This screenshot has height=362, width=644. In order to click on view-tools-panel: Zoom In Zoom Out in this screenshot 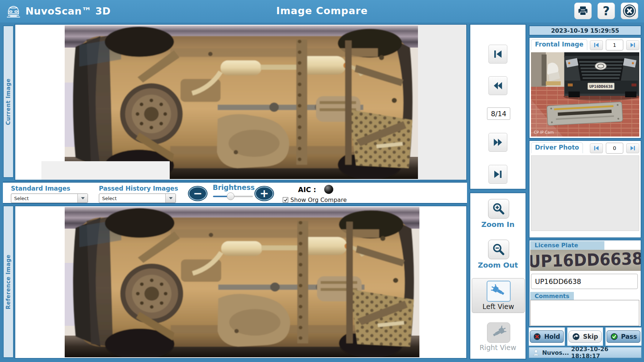, I will do `click(498, 276)`.